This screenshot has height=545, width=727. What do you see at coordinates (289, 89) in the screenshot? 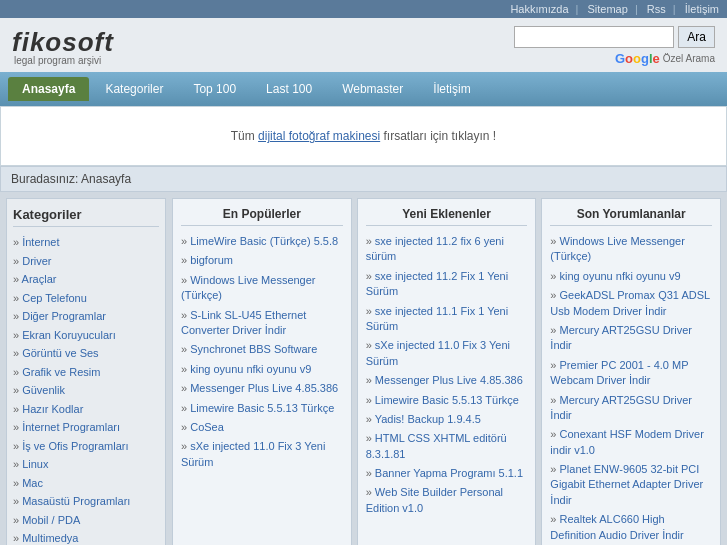
I see `nav-last100: Last 100` at bounding box center [289, 89].